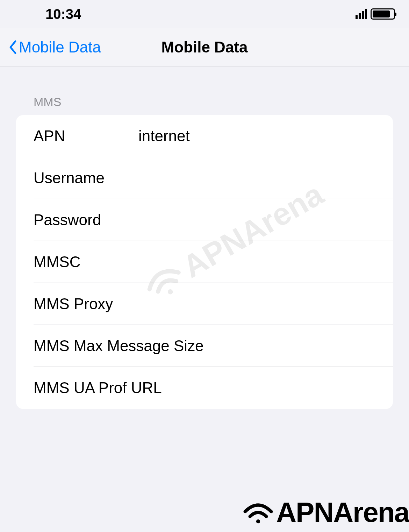 Image resolution: width=409 pixels, height=532 pixels. Describe the element at coordinates (384, 346) in the screenshot. I see `input-mms-max-size` at that location.